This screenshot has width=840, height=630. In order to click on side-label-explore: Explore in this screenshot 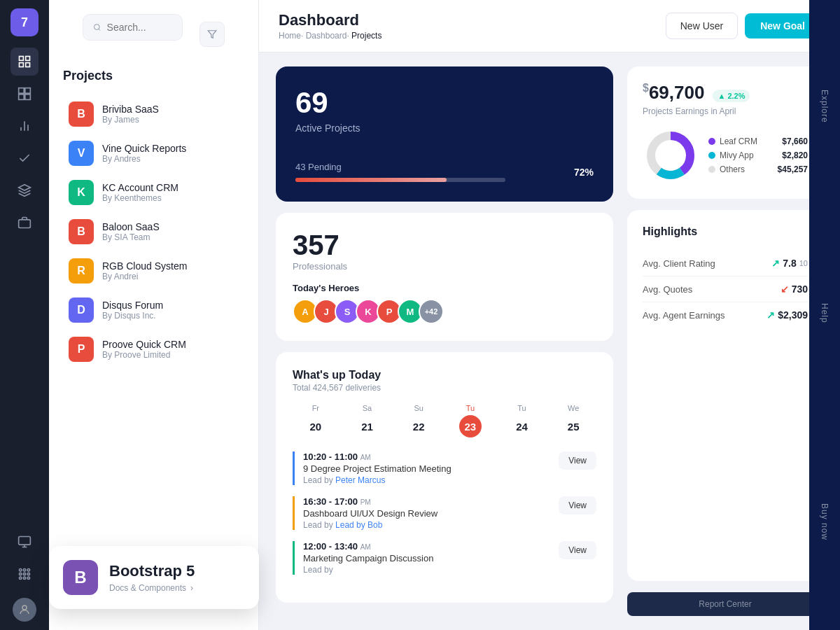, I will do `click(825, 106)`.